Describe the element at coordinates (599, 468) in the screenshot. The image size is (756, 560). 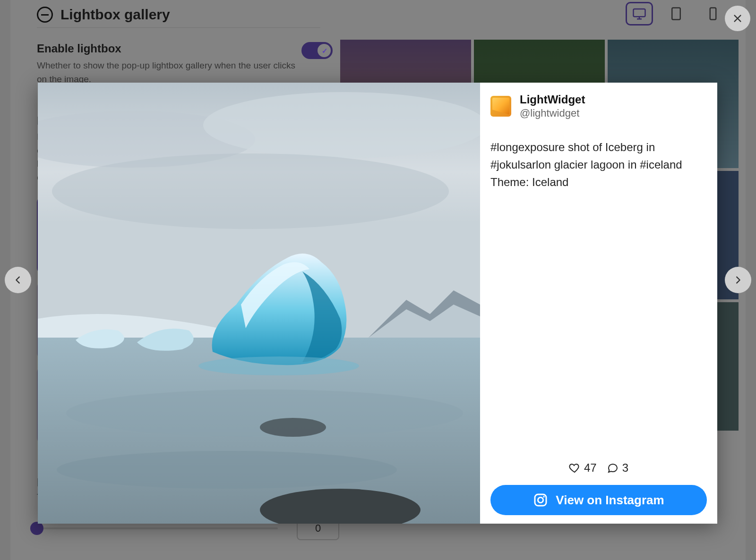
I see `post-stats: 47 3` at that location.